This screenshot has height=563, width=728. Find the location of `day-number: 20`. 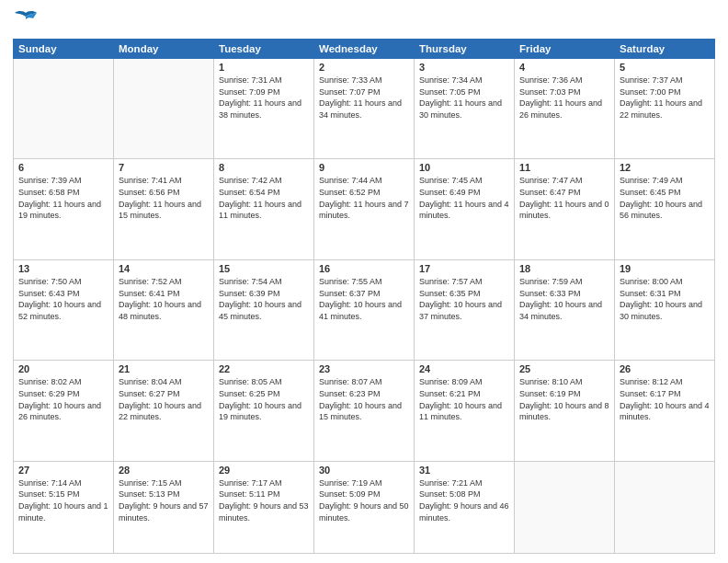

day-number: 20 is located at coordinates (63, 369).